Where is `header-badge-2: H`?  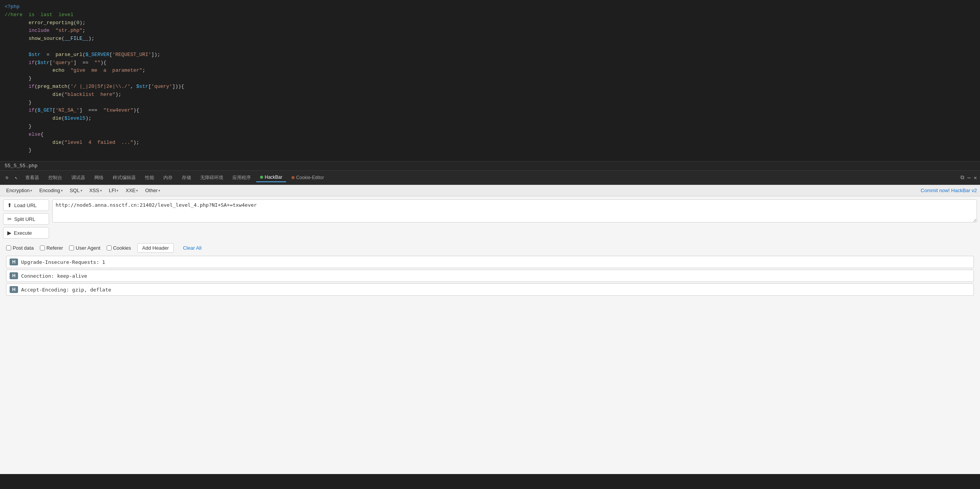
header-badge-2: H is located at coordinates (14, 290).